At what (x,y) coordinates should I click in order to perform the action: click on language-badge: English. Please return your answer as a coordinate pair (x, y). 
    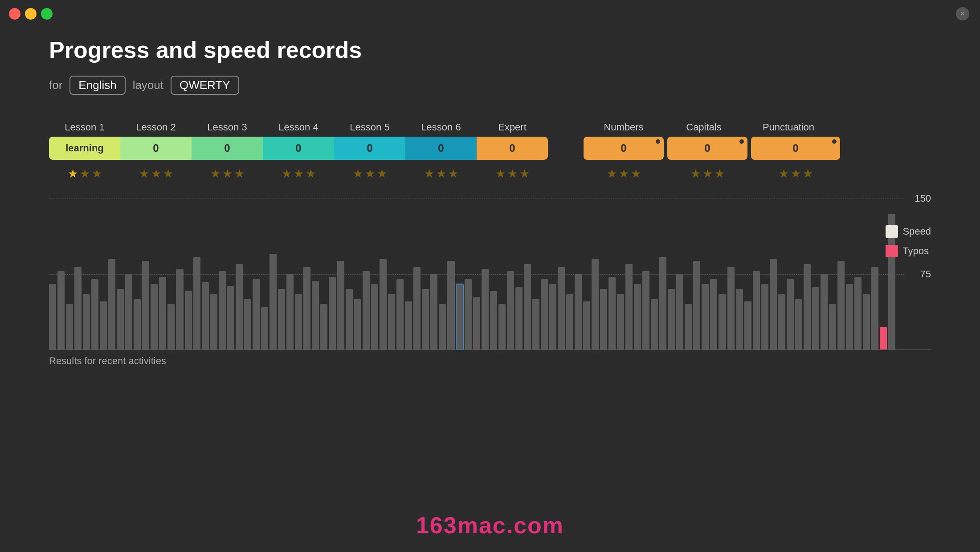
    Looking at the image, I should click on (97, 85).